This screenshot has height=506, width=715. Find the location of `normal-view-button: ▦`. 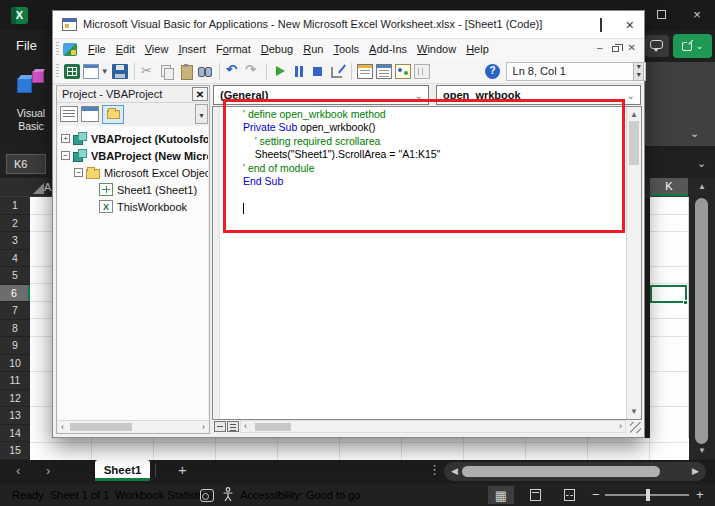

normal-view-button: ▦ is located at coordinates (501, 495).